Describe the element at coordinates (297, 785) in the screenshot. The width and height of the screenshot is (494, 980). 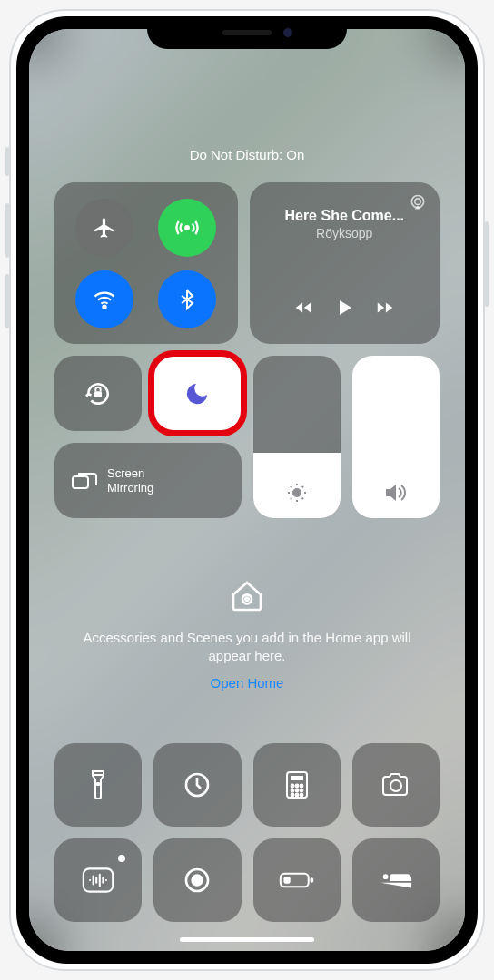
I see `calculator-button` at that location.